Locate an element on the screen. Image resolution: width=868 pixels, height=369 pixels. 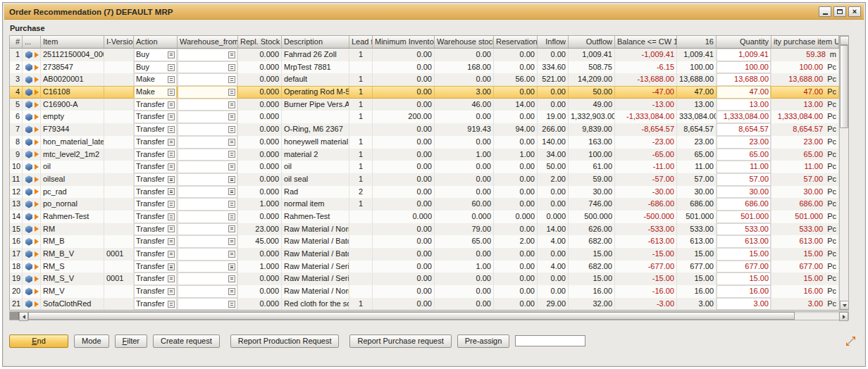
vertical-scrollbar is located at coordinates (844, 173).